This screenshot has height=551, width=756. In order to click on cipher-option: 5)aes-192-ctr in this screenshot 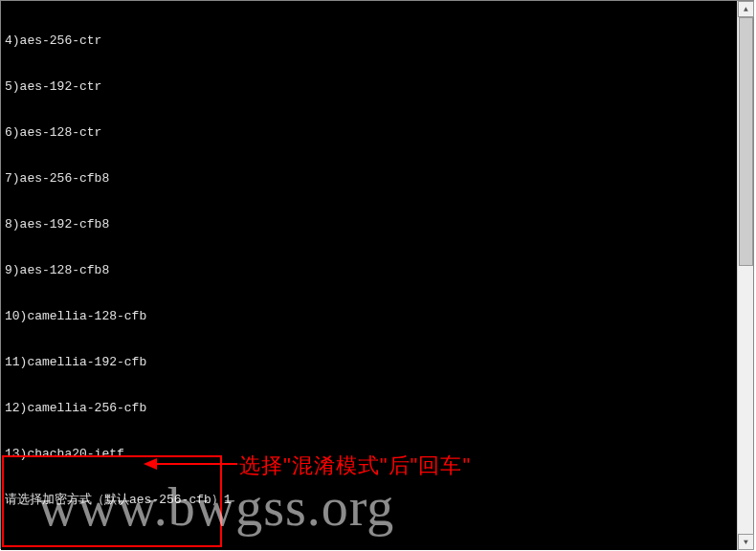, I will do `click(369, 87)`.